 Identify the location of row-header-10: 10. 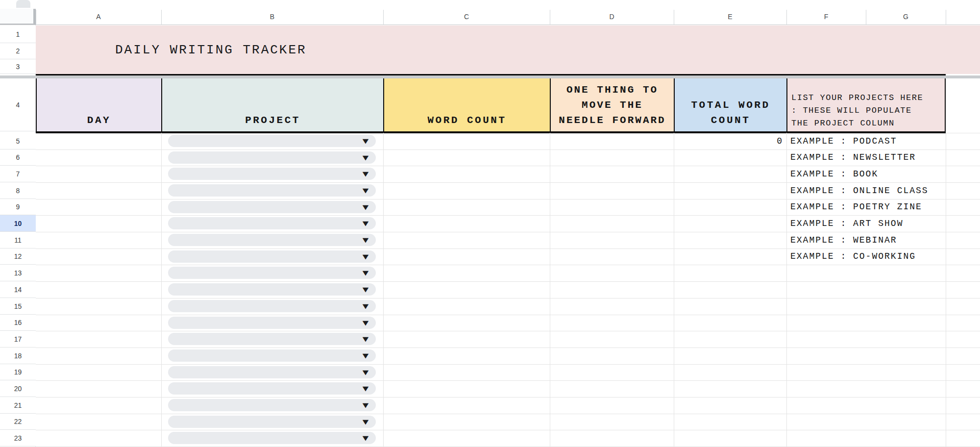
(18, 224).